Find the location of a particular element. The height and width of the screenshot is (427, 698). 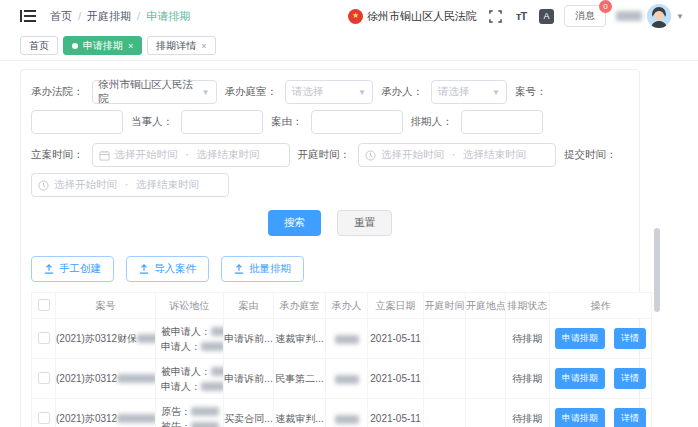

court-select-label: 承办法院： is located at coordinates (58, 92).